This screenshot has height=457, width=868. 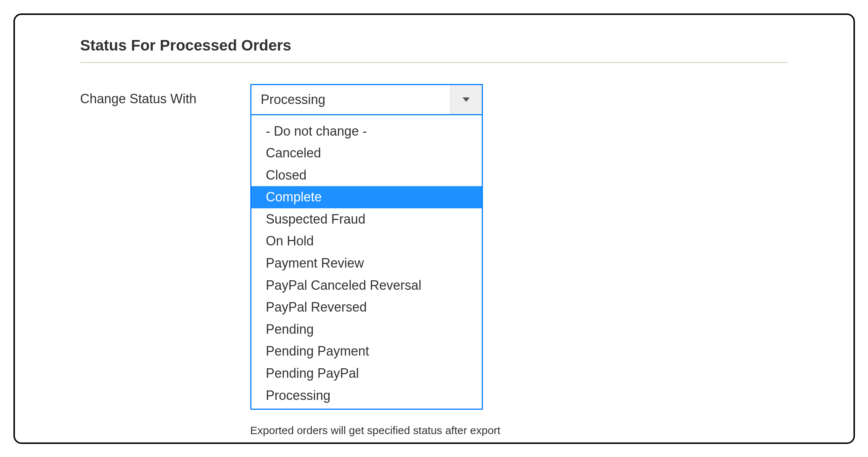 What do you see at coordinates (367, 351) in the screenshot?
I see `status-option: Pending Payment` at bounding box center [367, 351].